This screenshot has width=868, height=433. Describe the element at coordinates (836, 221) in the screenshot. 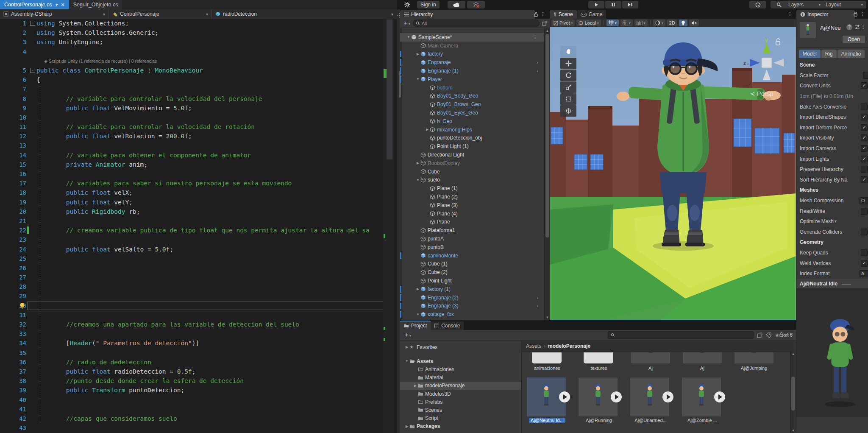

I see `foldout-arrow: ▼` at that location.